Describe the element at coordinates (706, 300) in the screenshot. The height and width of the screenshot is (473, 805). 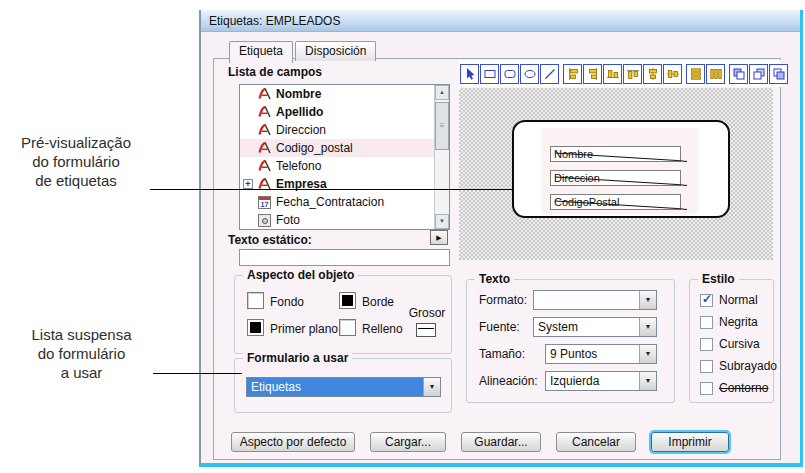
I see `checkbox-checked-icon: ✓` at that location.